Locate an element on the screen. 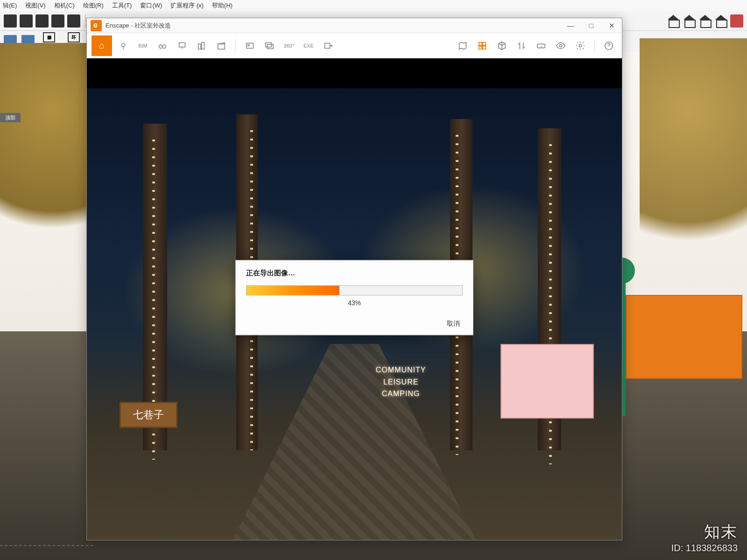 This screenshot has width=747, height=560. cube-icon is located at coordinates (502, 46).